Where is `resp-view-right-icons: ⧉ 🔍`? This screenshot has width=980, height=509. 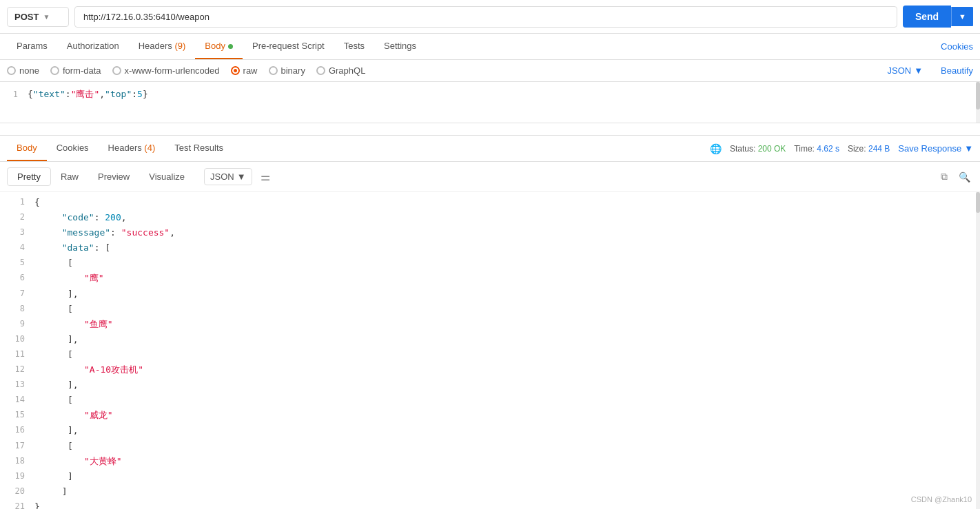 resp-view-right-icons: ⧉ 🔍 is located at coordinates (955, 176).